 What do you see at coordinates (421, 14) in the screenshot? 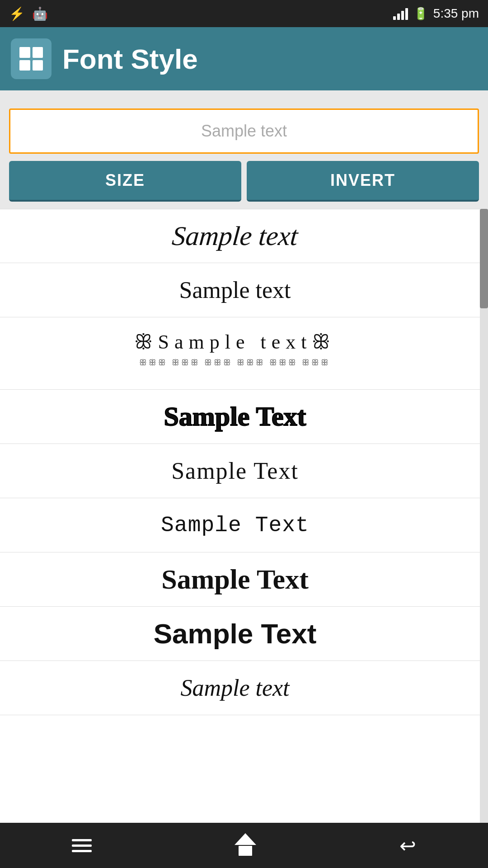
I see `battery-icon: 🔋` at bounding box center [421, 14].